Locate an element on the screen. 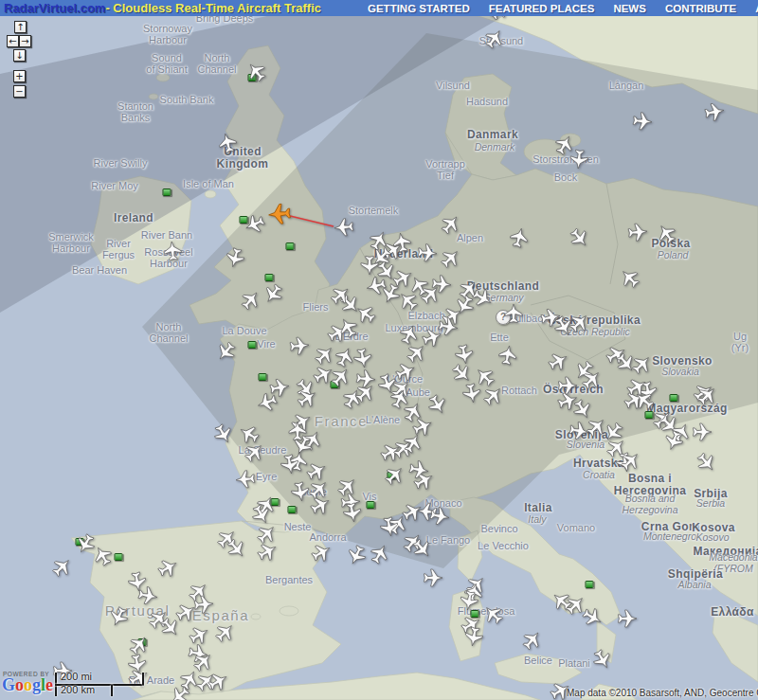 The height and width of the screenshot is (700, 758). zoom-in-button: + is located at coordinates (19, 76).